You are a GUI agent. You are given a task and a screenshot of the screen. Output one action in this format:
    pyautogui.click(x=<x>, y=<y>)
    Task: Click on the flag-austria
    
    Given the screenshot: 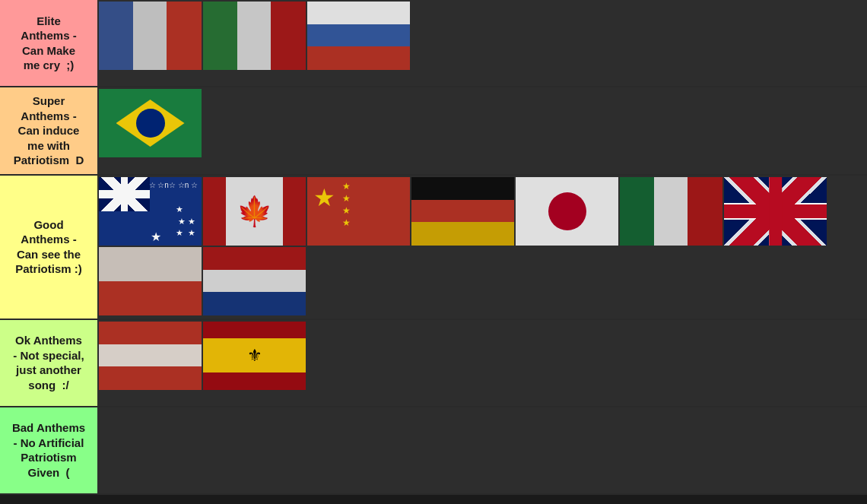 What is the action you would take?
    pyautogui.click(x=151, y=356)
    